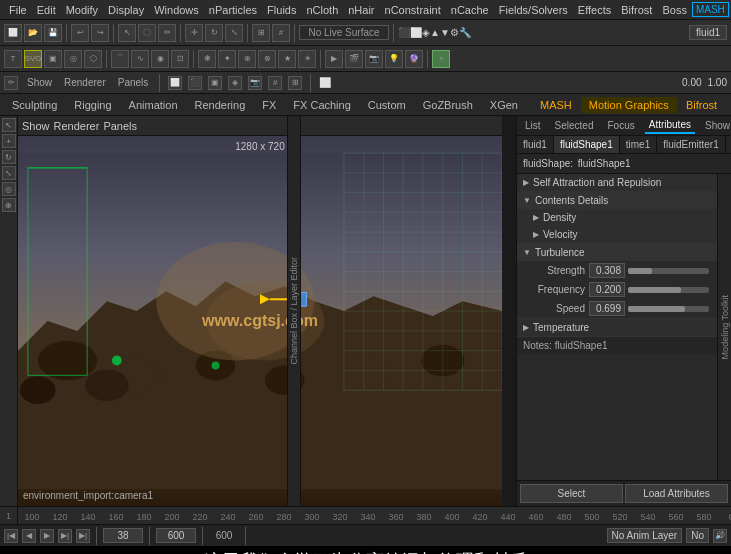 The image size is (731, 554). Describe the element at coordinates (574, 126) in the screenshot. I see `rpanel-tab-selected: Selected` at that location.